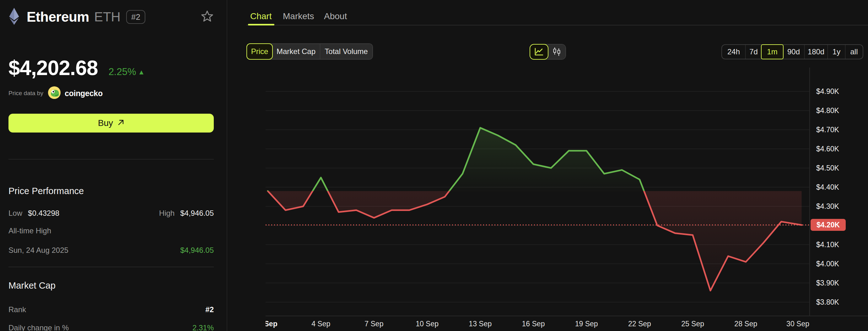 This screenshot has height=331, width=868. I want to click on ath-value: $4,946.05, so click(197, 250).